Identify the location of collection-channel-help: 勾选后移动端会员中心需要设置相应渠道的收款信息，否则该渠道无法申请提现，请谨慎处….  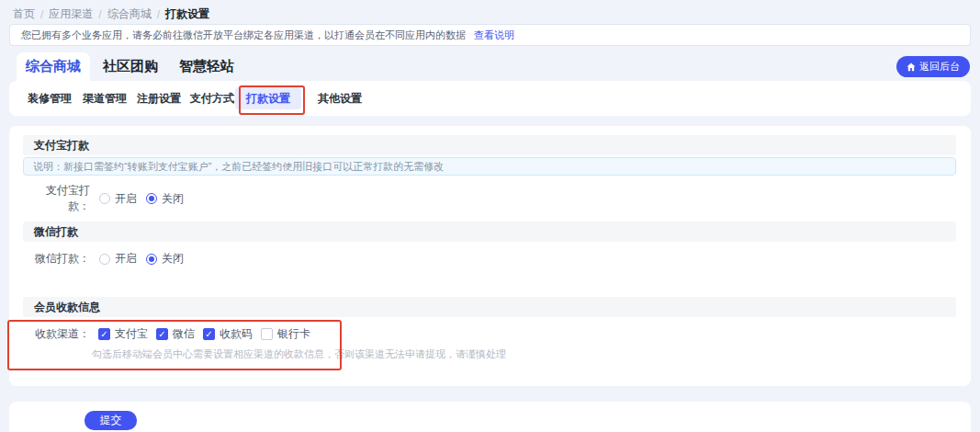
(299, 355).